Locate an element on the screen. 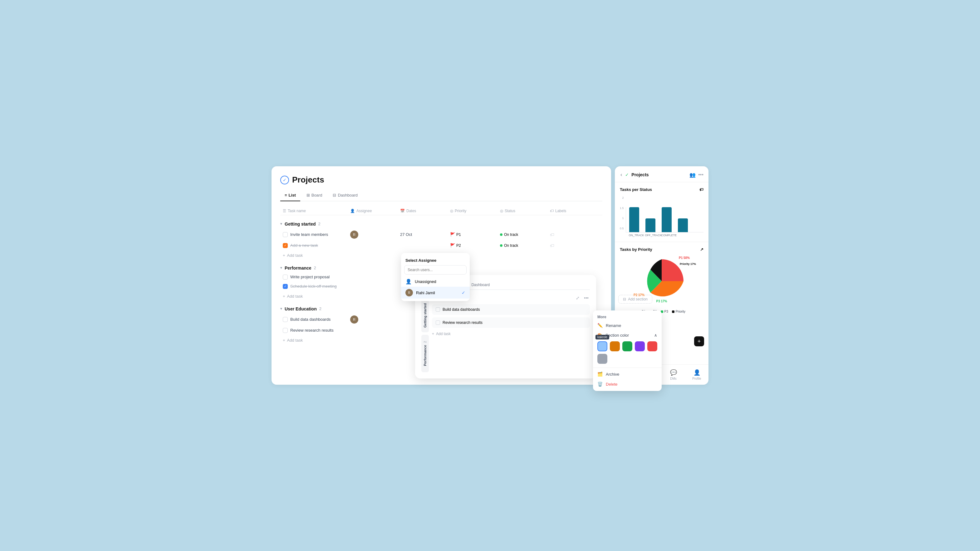 This screenshot has height=551, width=980. section-header-getting-started: ▾ Getting started 2 is located at coordinates (441, 224).